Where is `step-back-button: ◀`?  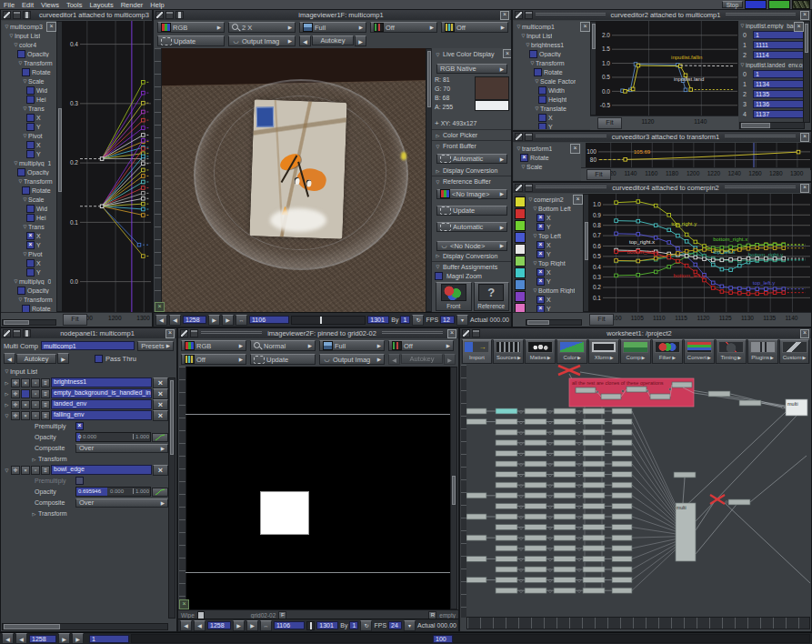
step-back-button: ◀ is located at coordinates (162, 320).